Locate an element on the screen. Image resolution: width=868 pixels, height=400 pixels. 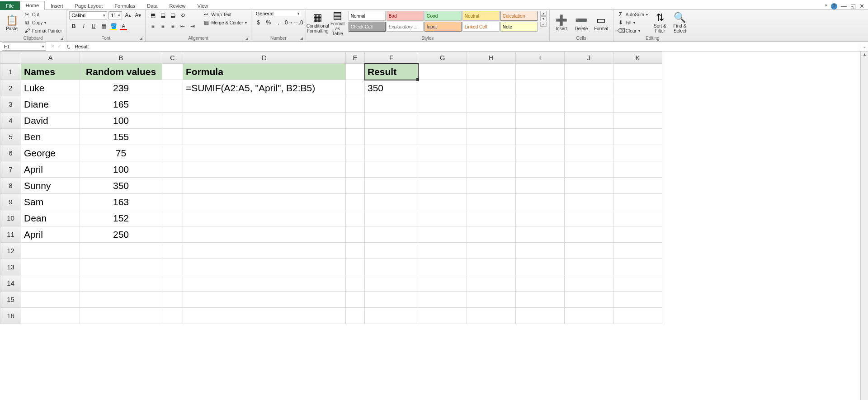
cell-G5 is located at coordinates (443, 137).